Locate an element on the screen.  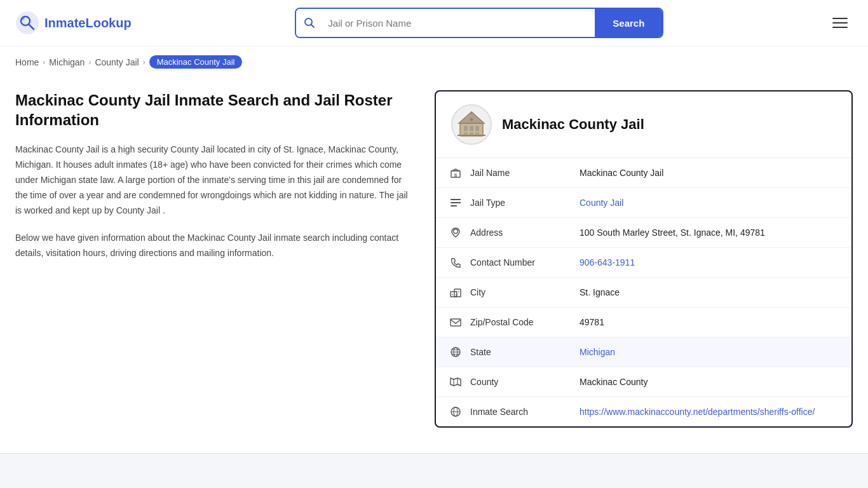
search-icon is located at coordinates (309, 23).